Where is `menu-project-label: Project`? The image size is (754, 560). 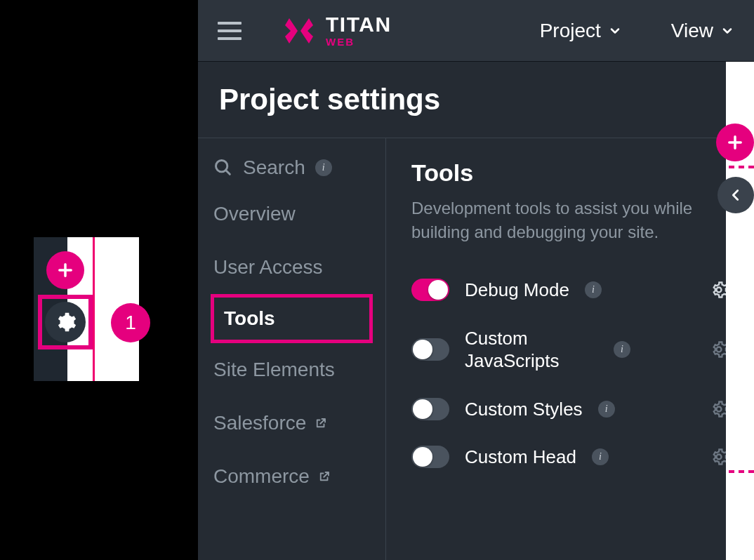 menu-project-label: Project is located at coordinates (570, 31).